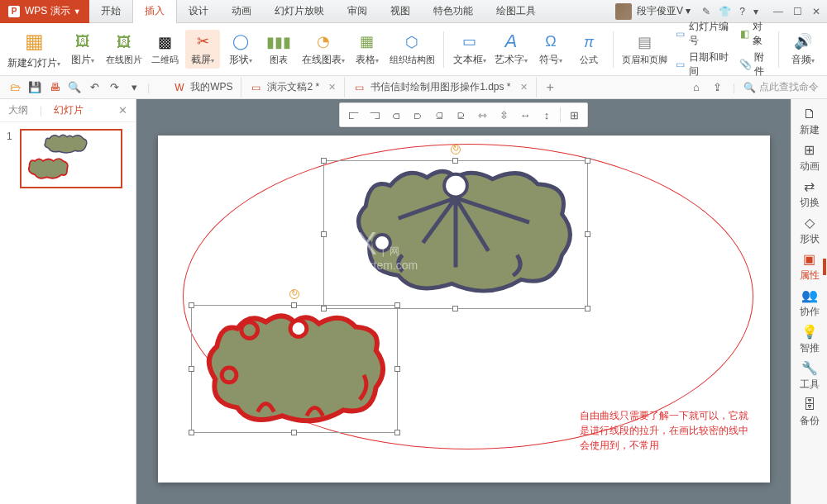  Describe the element at coordinates (663, 12) in the screenshot. I see `user-name: 段宇俊亚V ▾` at that location.